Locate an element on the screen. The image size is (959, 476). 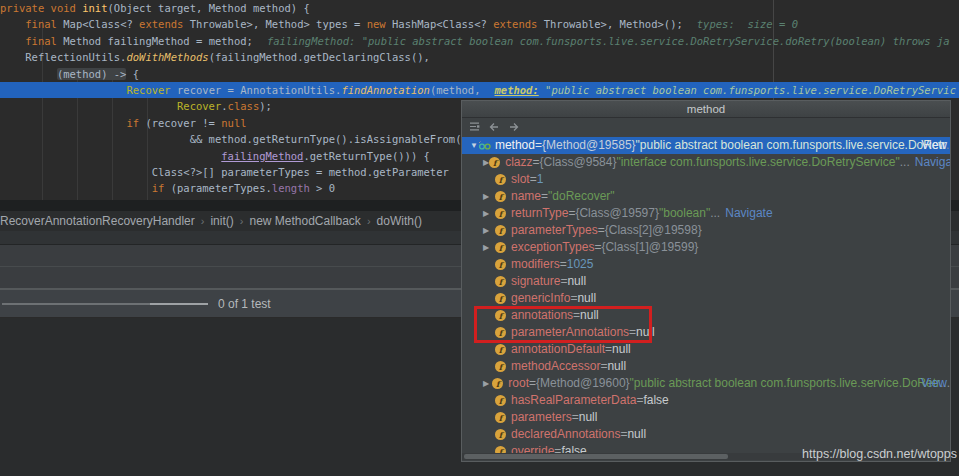
tree-row-methodAccessor: fmethodAccessor = null is located at coordinates (706, 366).